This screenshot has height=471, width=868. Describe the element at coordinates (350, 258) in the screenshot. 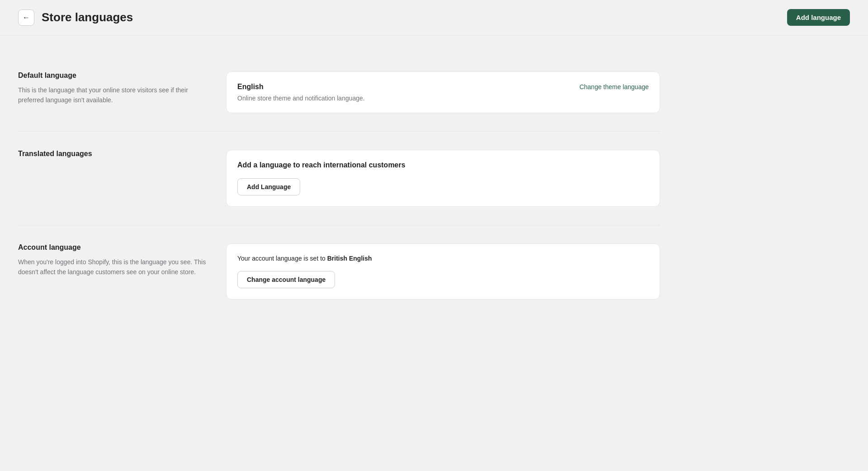

I see `account-language-value: British English` at that location.